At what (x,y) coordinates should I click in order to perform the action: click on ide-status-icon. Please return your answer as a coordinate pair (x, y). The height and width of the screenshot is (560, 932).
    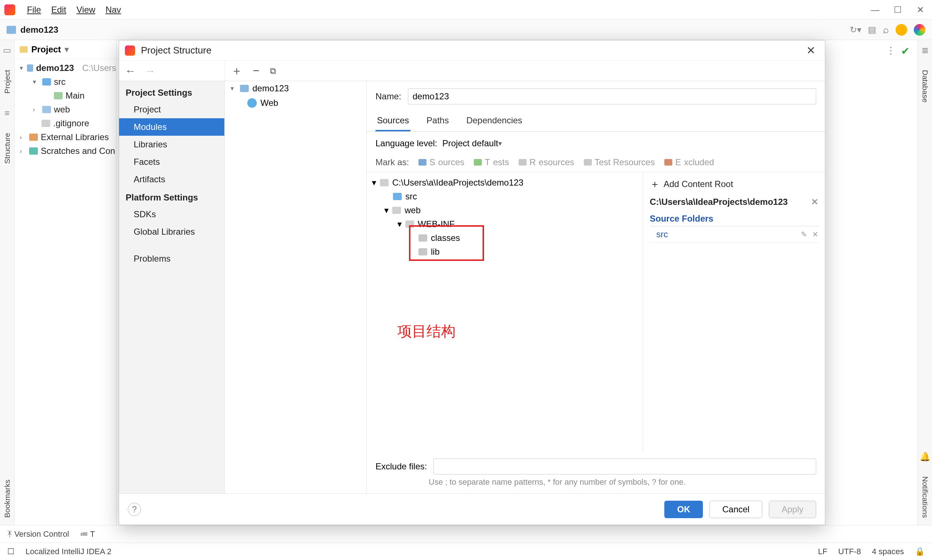
    Looking at the image, I should click on (901, 30).